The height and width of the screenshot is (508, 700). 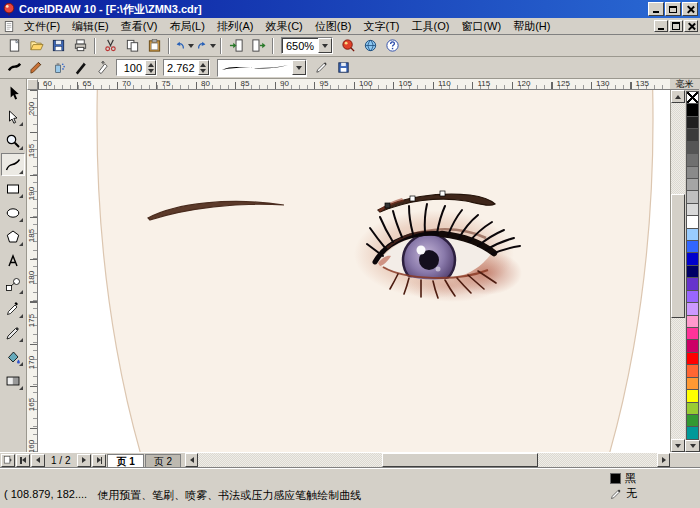 I want to click on undo-button, so click(x=184, y=46).